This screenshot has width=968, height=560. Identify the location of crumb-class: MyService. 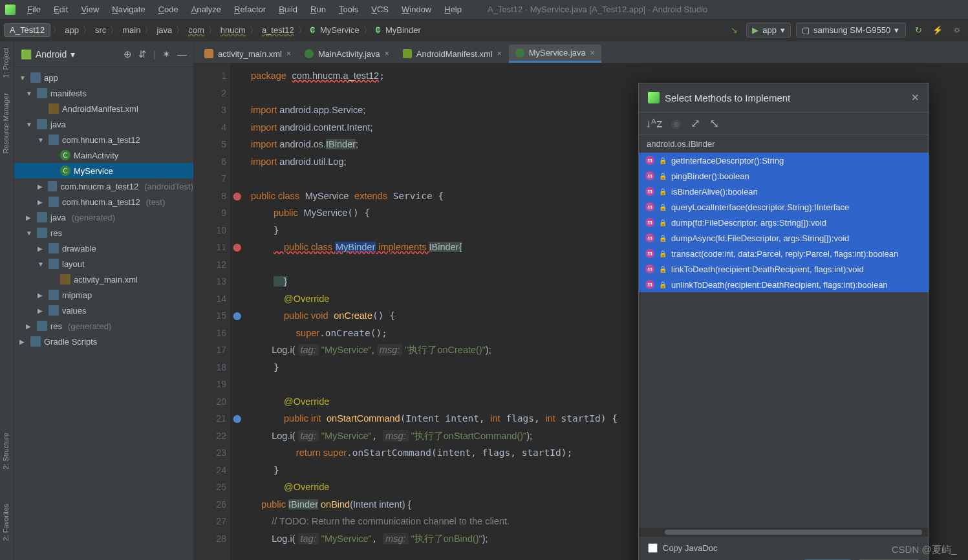
(335, 30).